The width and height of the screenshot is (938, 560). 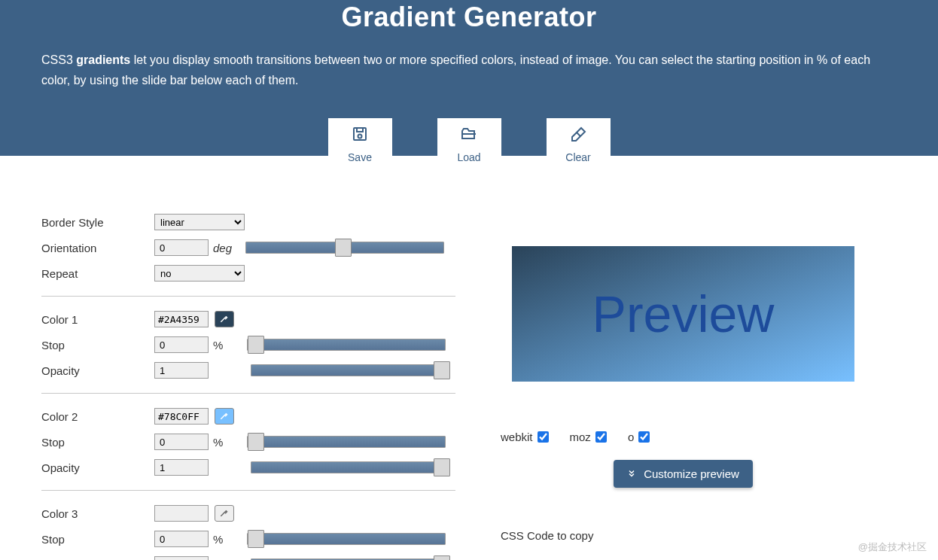 What do you see at coordinates (224, 513) in the screenshot?
I see `color3-swatch-button` at bounding box center [224, 513].